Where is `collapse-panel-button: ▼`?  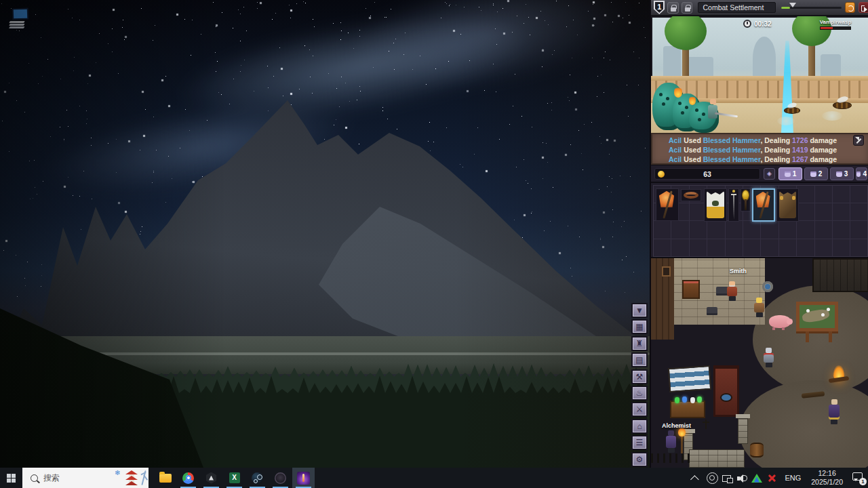
collapse-panel-button: ▼ is located at coordinates (639, 310).